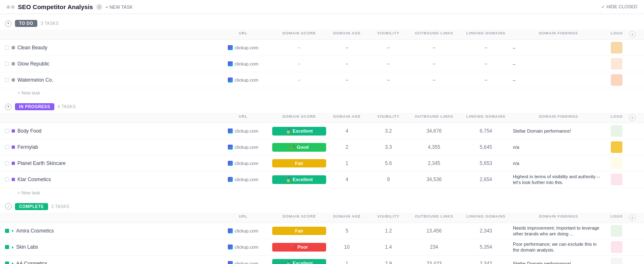  Describe the element at coordinates (119, 7) in the screenshot. I see `new-task-header-button: + NEW TASK` at that location.